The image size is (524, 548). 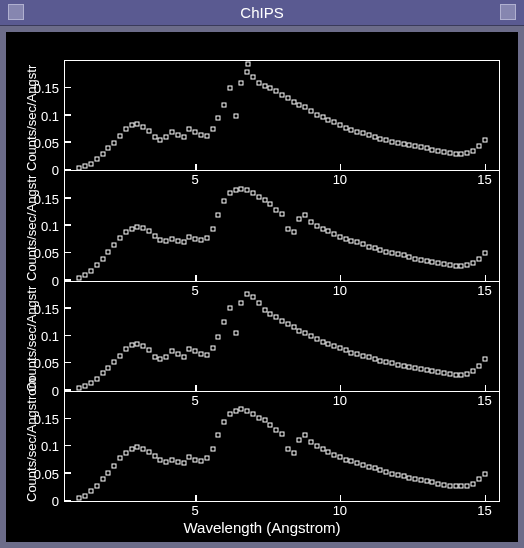 I want to click on x-tick-labels: 51015, so click(x=282, y=511).